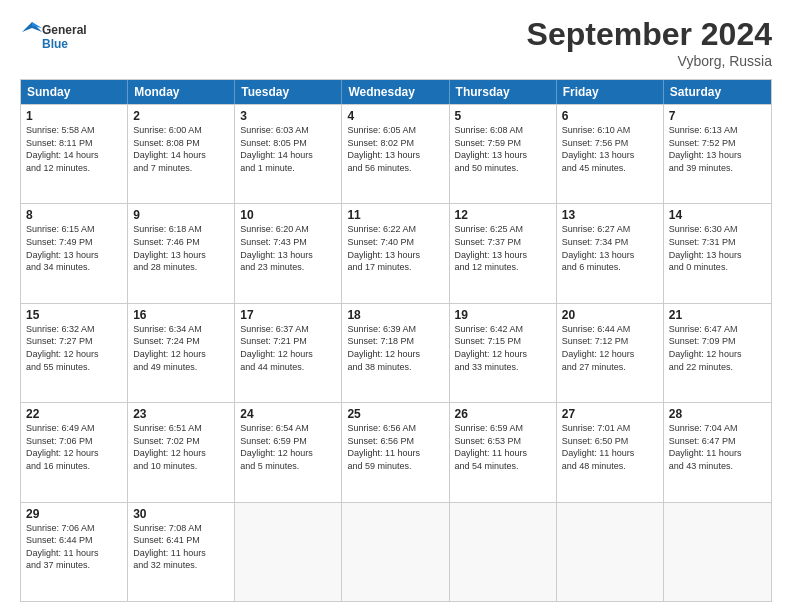  Describe the element at coordinates (288, 253) in the screenshot. I see `day-cell-10: 10Sunrise: 6:20 AM Sunset: 7:43 PM Dayli…` at that location.